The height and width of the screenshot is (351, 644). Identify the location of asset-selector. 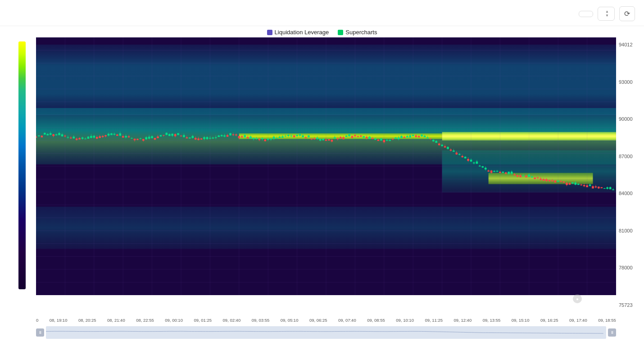
(586, 14).